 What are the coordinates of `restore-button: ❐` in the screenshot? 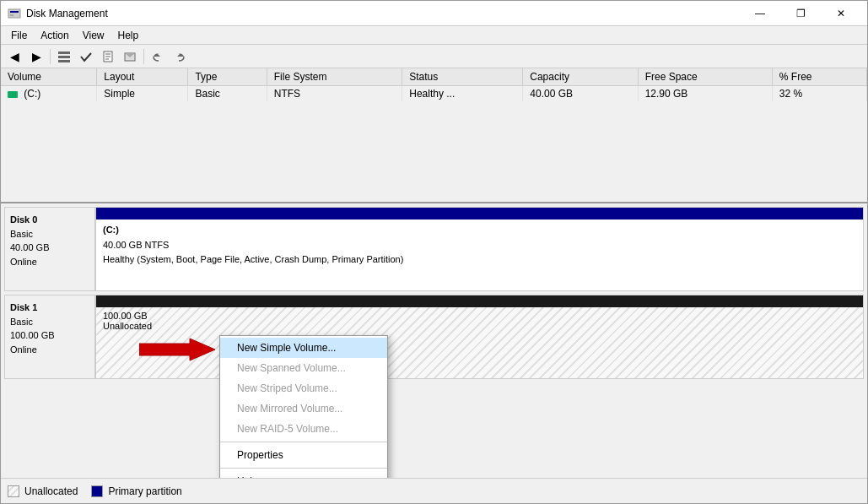 It's located at (801, 14).